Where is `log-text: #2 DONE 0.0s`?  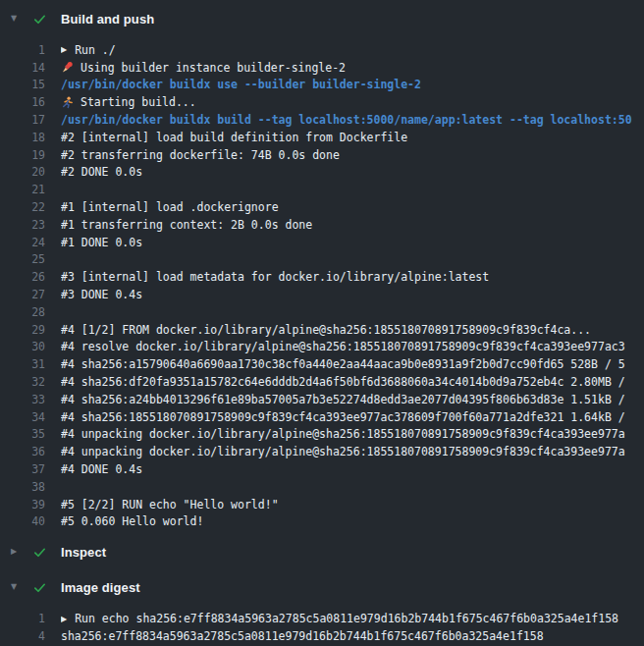 log-text: #2 DONE 0.0s is located at coordinates (102, 172).